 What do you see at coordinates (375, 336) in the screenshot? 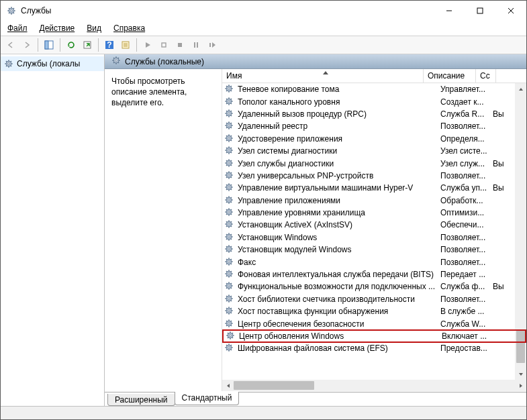
I see `service-row: Центр обновления WindowsВключает ...` at bounding box center [375, 336].